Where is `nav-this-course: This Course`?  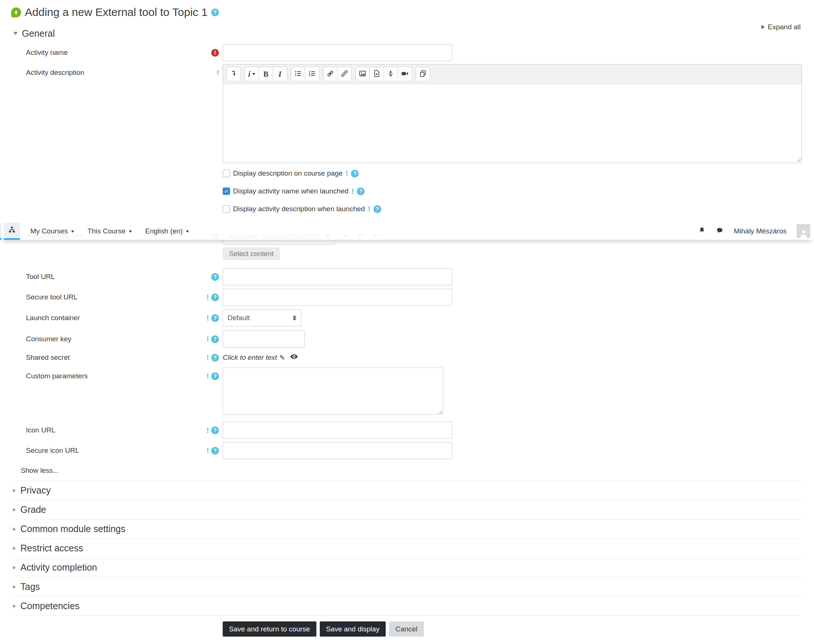 nav-this-course: This Course is located at coordinates (109, 231).